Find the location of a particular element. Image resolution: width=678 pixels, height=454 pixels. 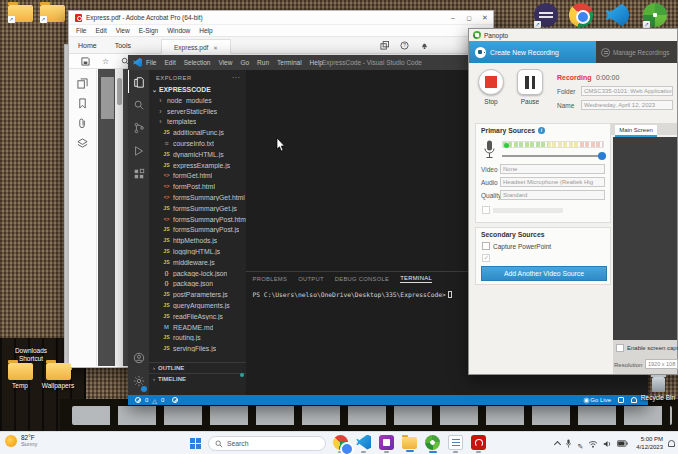

desktop-shortcut-eclipse is located at coordinates (546, 15).